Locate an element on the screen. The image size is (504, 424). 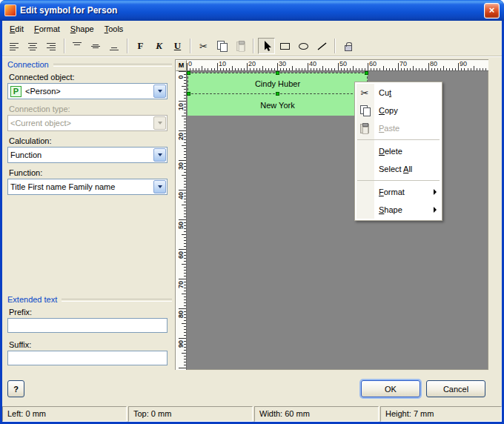
context-menu-item-format: Format is located at coordinates (399, 192).